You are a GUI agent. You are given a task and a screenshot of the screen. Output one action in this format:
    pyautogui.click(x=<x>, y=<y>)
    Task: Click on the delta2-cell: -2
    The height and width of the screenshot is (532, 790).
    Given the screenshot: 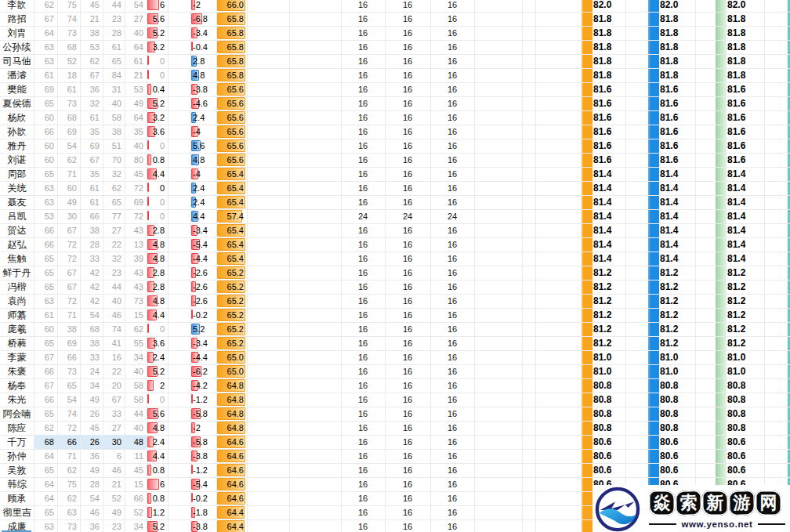 What is the action you would take?
    pyautogui.click(x=203, y=6)
    